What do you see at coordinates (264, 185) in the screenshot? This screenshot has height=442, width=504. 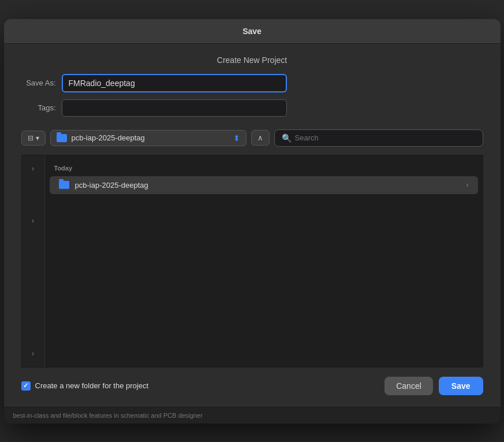 I see `file-item: pcb-iap-2025-deeptag ›` at bounding box center [264, 185].